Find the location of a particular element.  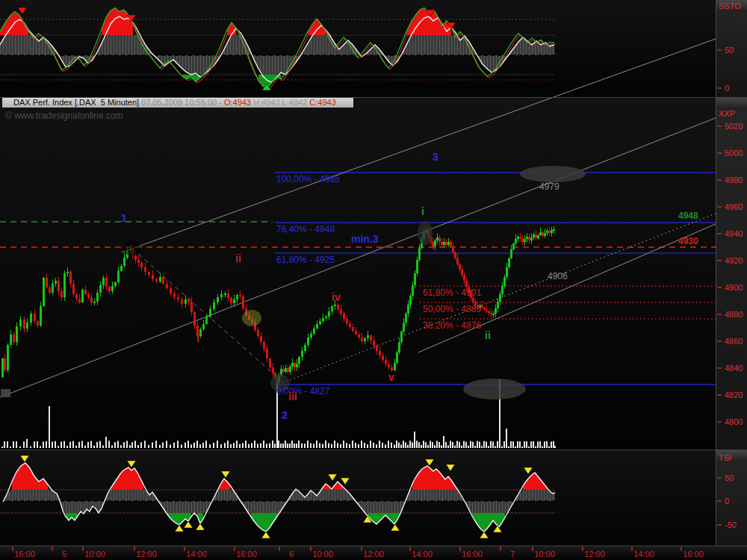

time-tick-label: 12:00 is located at coordinates (146, 554).